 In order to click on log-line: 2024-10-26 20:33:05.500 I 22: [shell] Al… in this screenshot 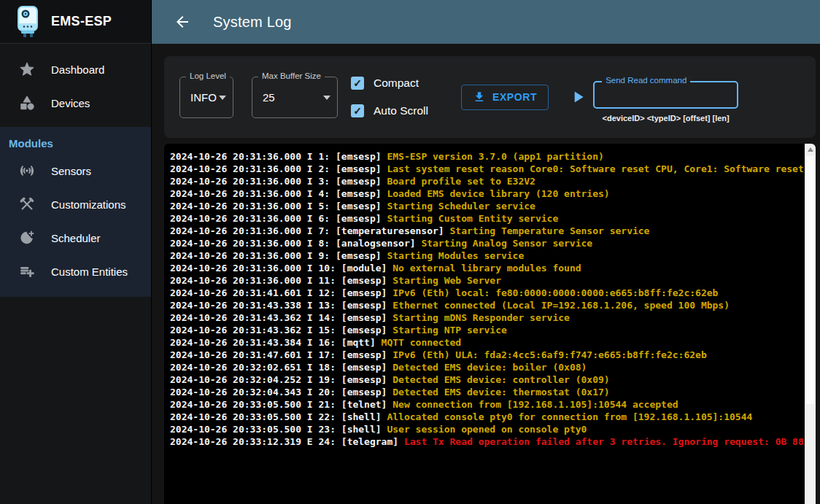, I will do `click(487, 417)`.